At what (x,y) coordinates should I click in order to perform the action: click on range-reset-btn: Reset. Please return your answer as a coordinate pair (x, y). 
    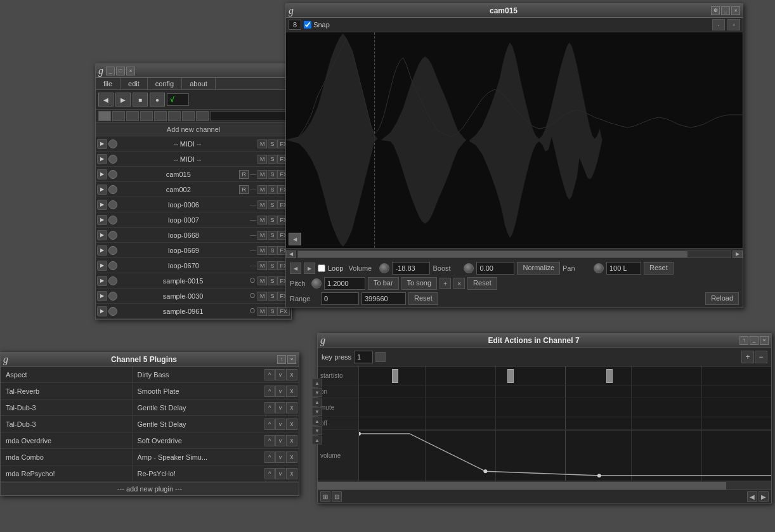
    Looking at the image, I should click on (424, 299).